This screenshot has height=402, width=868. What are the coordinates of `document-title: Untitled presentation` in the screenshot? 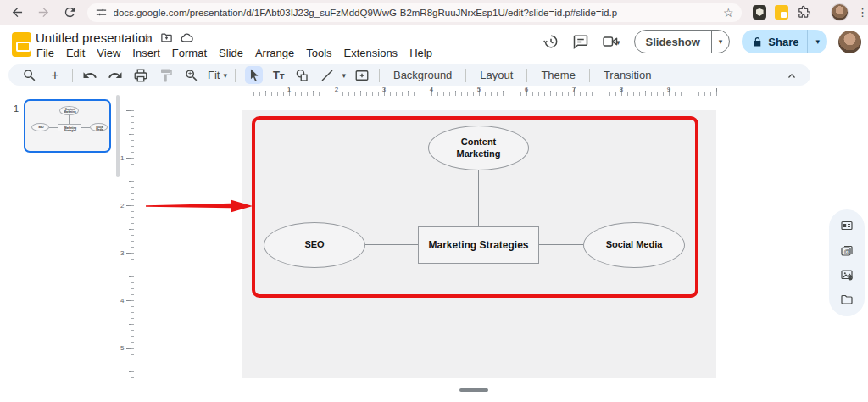 It's located at (94, 37).